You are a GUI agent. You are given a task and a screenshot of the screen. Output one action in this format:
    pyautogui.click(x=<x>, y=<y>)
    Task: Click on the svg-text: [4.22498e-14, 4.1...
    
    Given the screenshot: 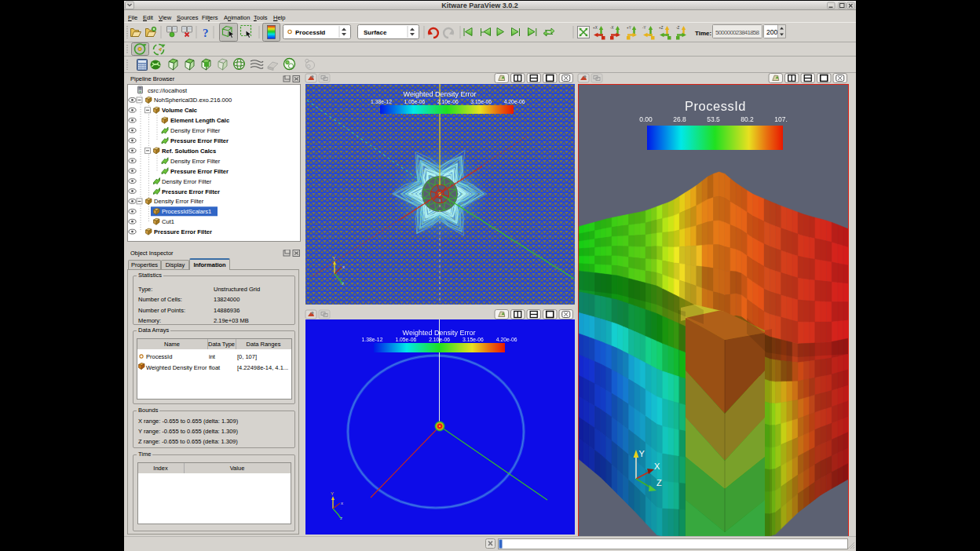 What is the action you would take?
    pyautogui.click(x=262, y=367)
    